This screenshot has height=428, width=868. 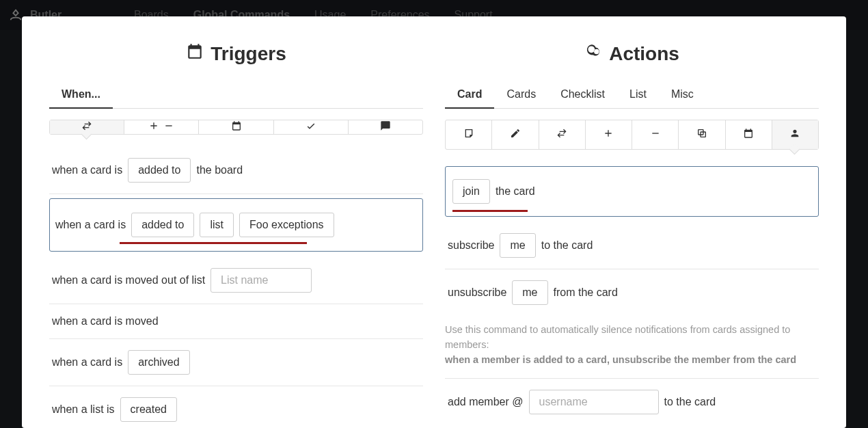 I want to click on rule-text: add member @, so click(x=485, y=402).